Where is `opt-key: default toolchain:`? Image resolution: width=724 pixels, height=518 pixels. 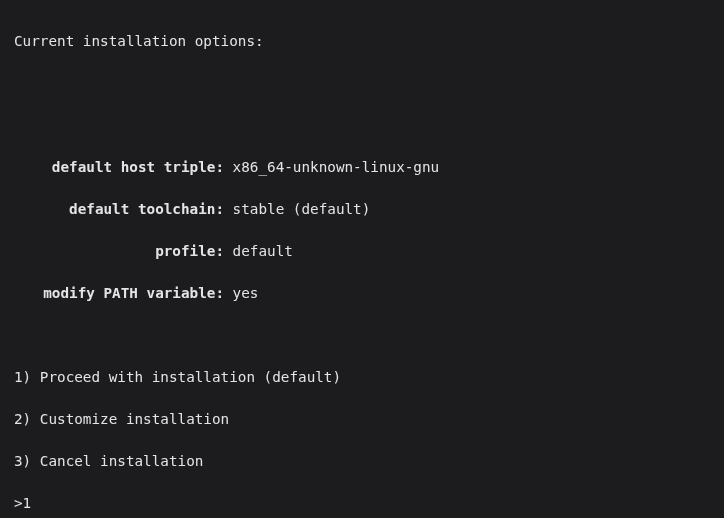
opt-key: default toolchain: is located at coordinates (124, 210).